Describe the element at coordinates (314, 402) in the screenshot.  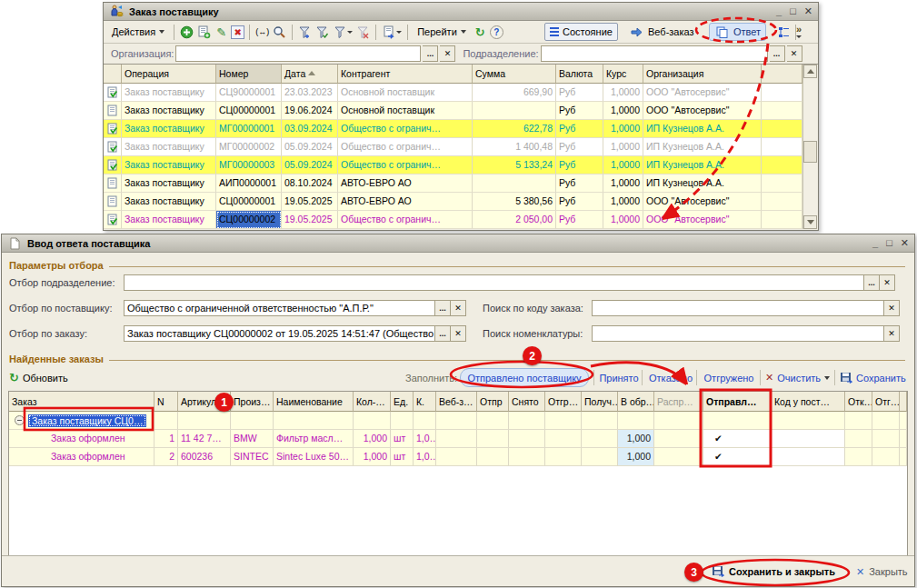
I see `col-name: Наименование` at that location.